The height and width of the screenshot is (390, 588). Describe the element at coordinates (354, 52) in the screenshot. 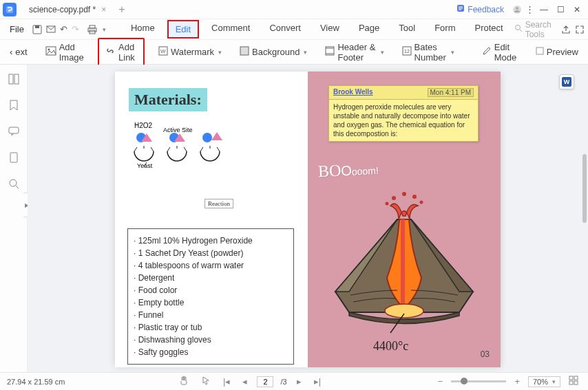

I see `header-footer-button: Header & Footer ▾` at that location.